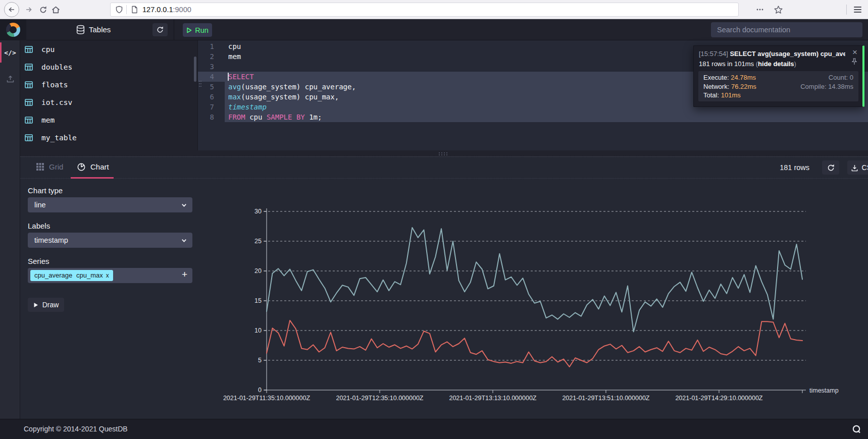 The image size is (868, 439). Describe the element at coordinates (533, 117) in the screenshot. I see `editor-line: 8FROM cpu SAMPLE BY 1m;` at that location.